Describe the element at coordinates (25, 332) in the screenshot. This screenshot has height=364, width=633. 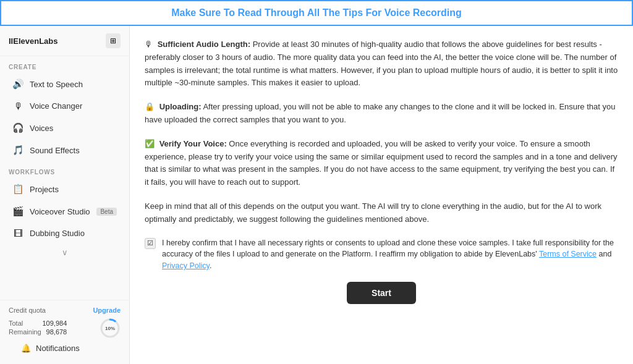
I see `credit-remaining-label: Remaining` at that location.